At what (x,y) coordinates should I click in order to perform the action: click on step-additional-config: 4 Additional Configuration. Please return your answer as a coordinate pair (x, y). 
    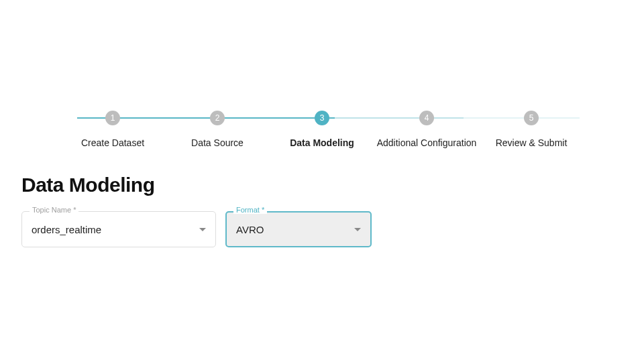
    Looking at the image, I should click on (427, 129).